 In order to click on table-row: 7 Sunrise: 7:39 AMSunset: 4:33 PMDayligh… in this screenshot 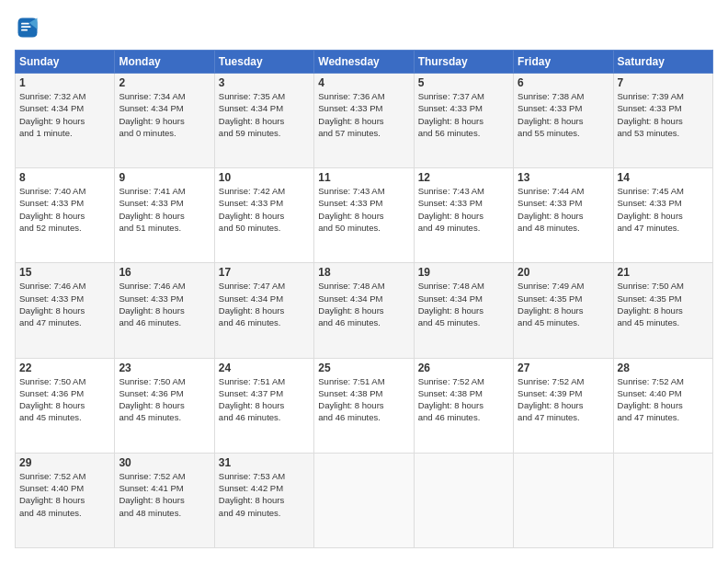, I will do `click(663, 121)`.